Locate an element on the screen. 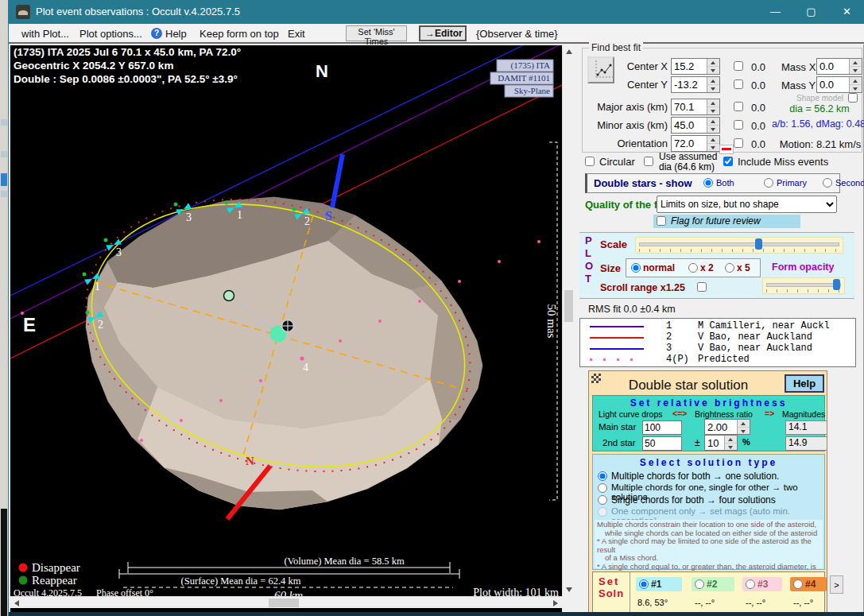 The image size is (864, 616). close-button: ✕ is located at coordinates (847, 12).